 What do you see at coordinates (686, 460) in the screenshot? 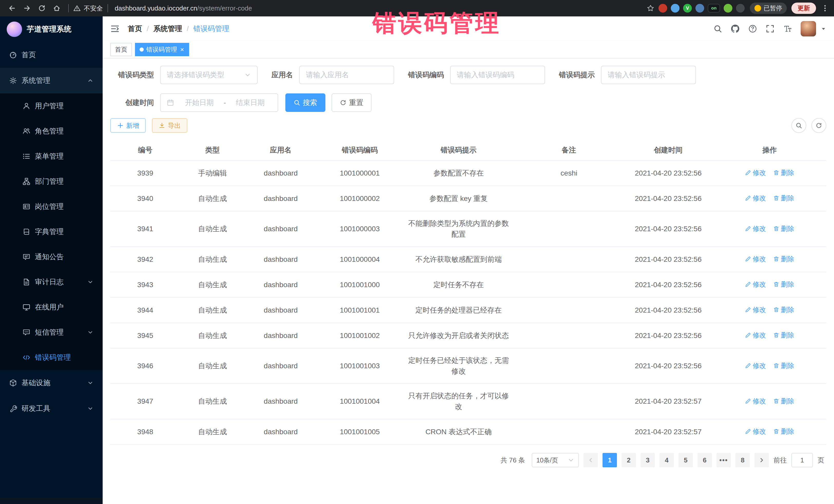
I see `page-button-5: 5` at bounding box center [686, 460].